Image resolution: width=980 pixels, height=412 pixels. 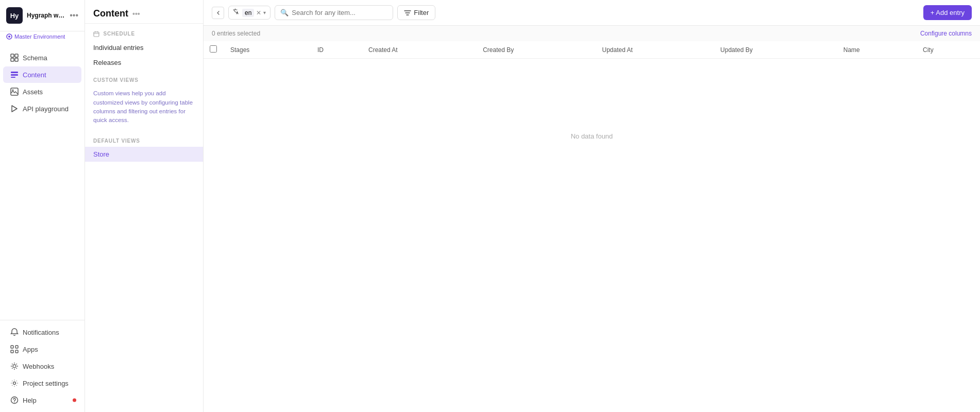 What do you see at coordinates (144, 47) in the screenshot?
I see `individual-entries-item: Individual entries` at bounding box center [144, 47].